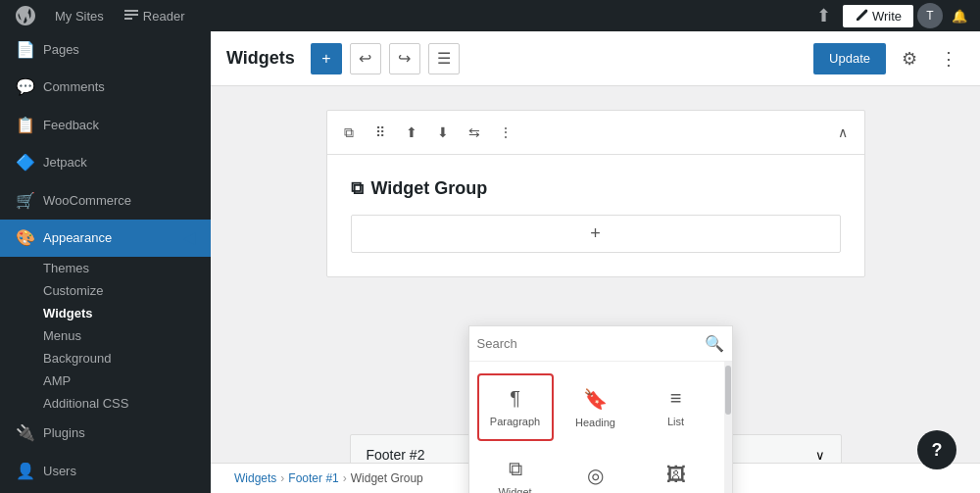 This screenshot has height=493, width=980. What do you see at coordinates (850, 59) in the screenshot?
I see `update-button: Update` at bounding box center [850, 59].